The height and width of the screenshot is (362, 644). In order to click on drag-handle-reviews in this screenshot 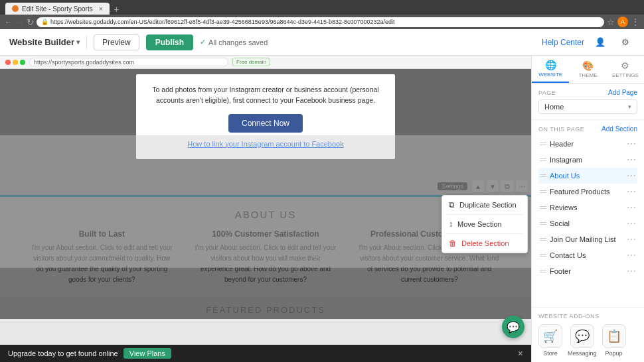, I will do `click(543, 208)`.